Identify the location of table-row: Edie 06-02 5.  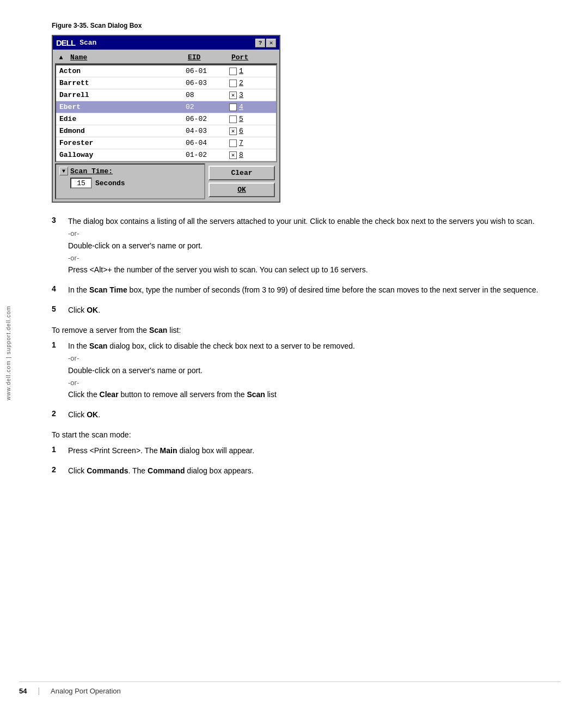
(166, 119).